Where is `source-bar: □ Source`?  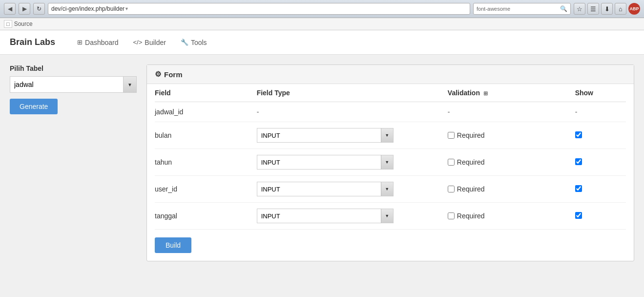
source-bar: □ Source is located at coordinates (322, 24).